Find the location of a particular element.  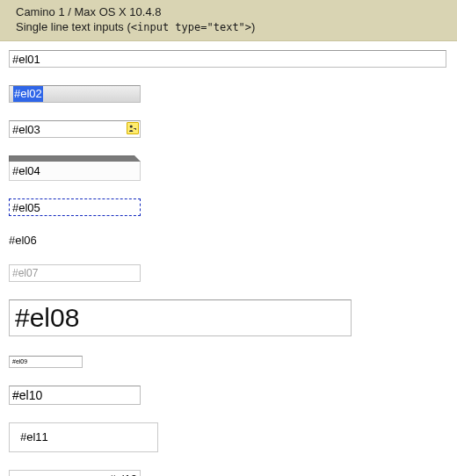

input-el10 is located at coordinates (75, 395).